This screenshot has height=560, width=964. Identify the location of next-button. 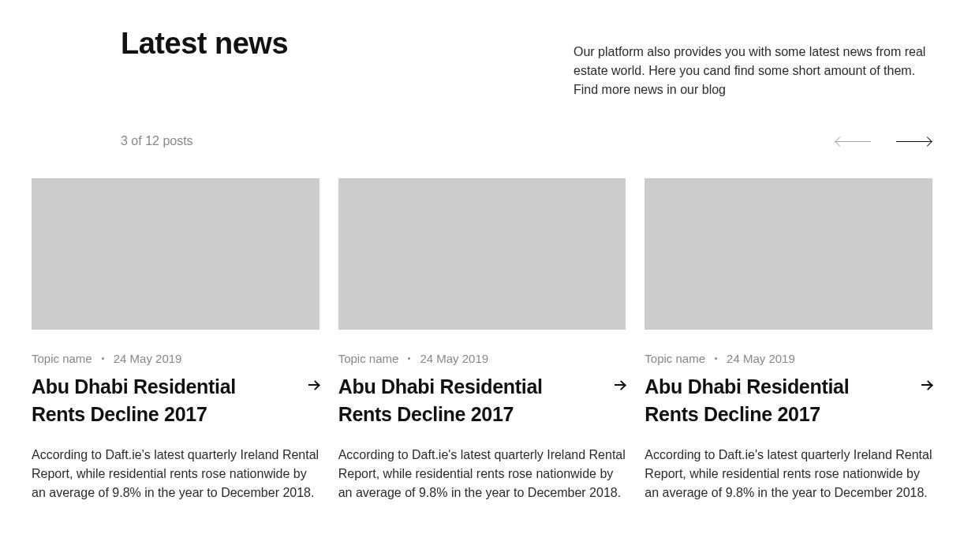
(914, 141).